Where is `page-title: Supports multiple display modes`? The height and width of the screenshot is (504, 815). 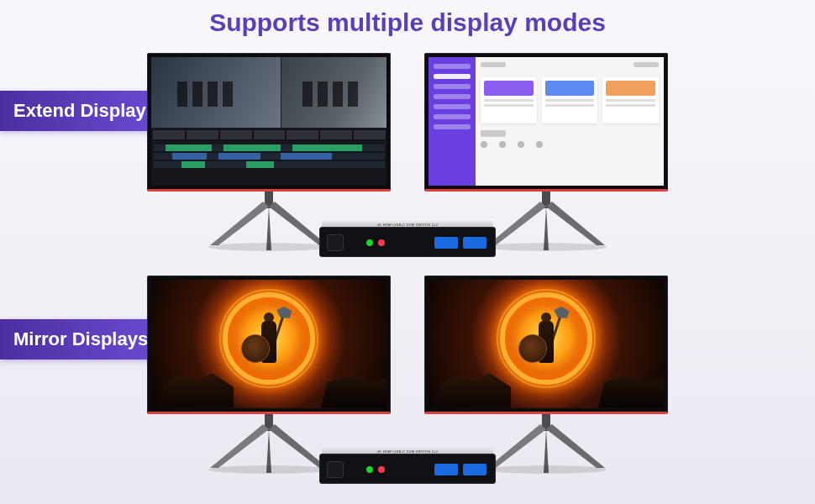
page-title: Supports multiple display modes is located at coordinates (408, 18).